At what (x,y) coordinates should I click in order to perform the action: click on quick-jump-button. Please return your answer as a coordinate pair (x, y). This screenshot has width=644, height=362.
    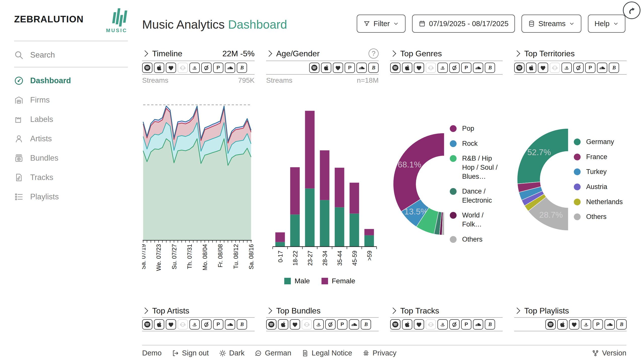
    Looking at the image, I should click on (632, 10).